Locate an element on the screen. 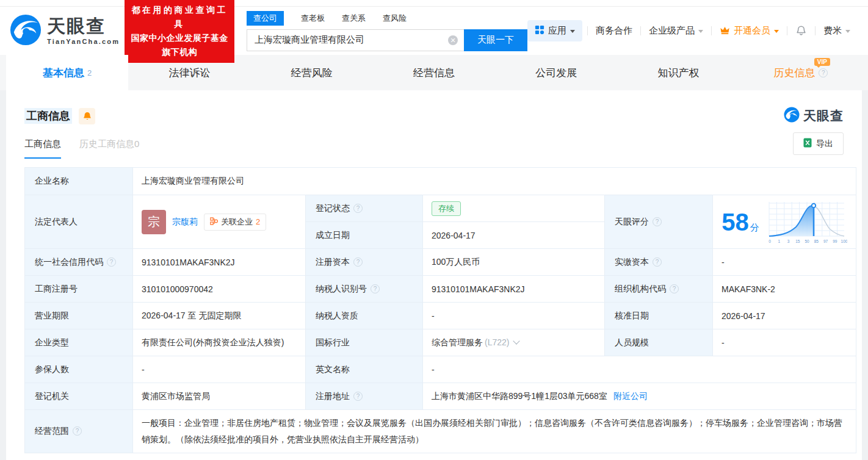 The width and height of the screenshot is (868, 460). header-menu: 应用 商务合作 企业级产品 开通会员 is located at coordinates (693, 31).